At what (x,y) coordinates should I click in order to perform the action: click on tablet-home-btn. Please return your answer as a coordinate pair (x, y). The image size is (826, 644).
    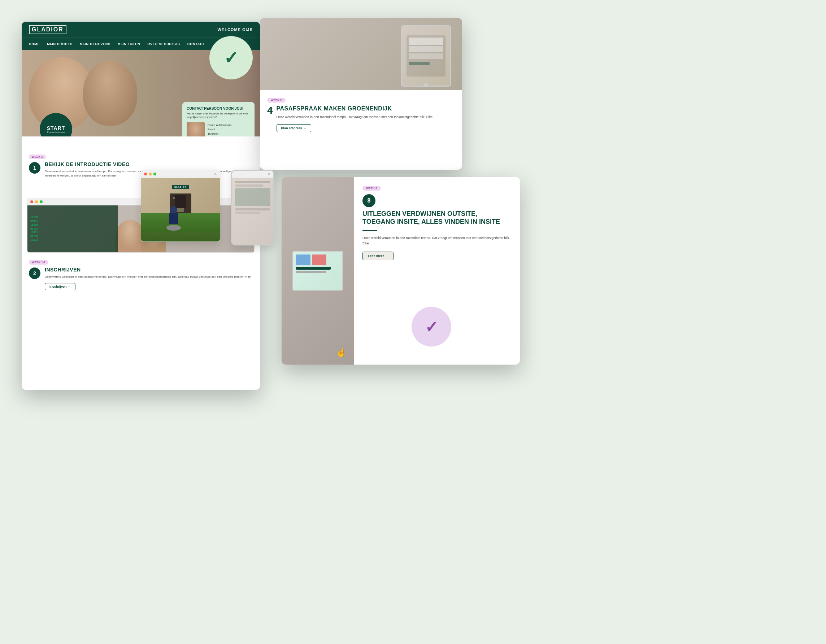
    Looking at the image, I should click on (426, 85).